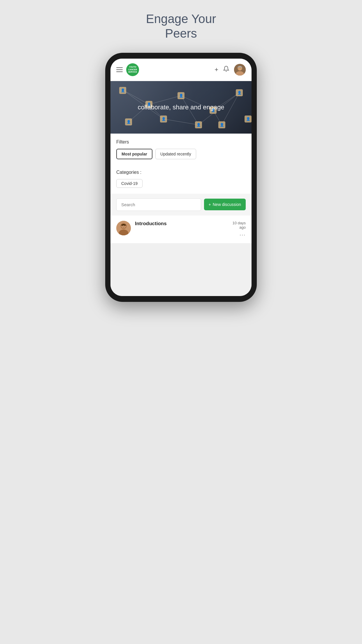  I want to click on categories-title: Categories :, so click(181, 172).